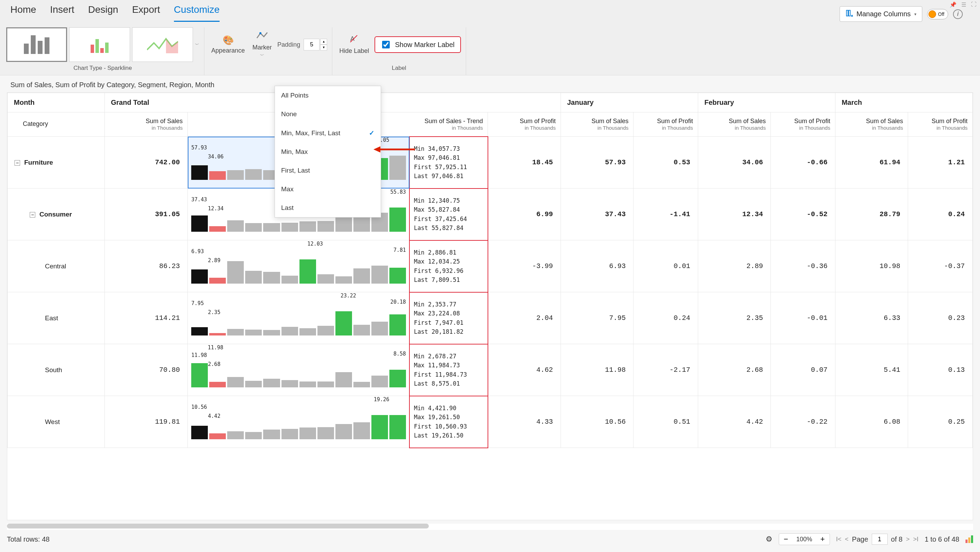 This screenshot has height=552, width=980. Describe the element at coordinates (449, 422) in the screenshot. I see `marker-label-cell: Min 4,421.90Max 19,261.50First 10,560.93…` at that location.